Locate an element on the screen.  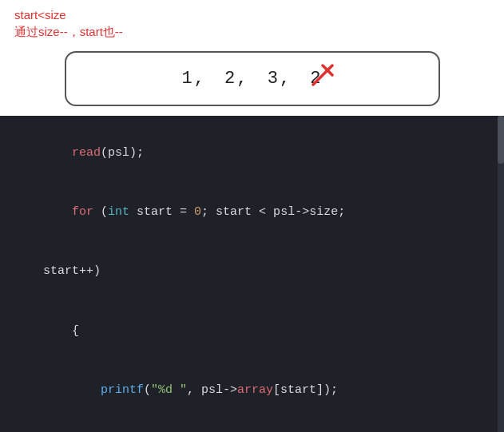
code-line-open-brace: { is located at coordinates (252, 331).